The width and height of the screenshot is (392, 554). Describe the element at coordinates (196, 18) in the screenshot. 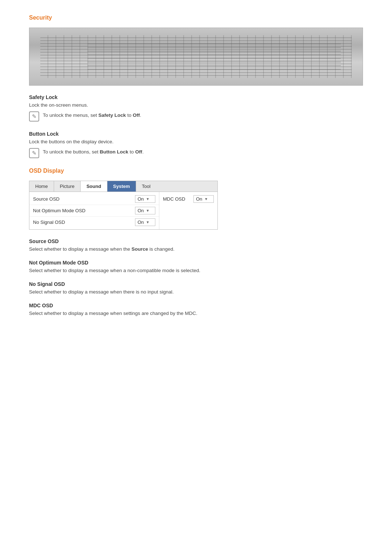

I see `security-section-title: Security` at that location.